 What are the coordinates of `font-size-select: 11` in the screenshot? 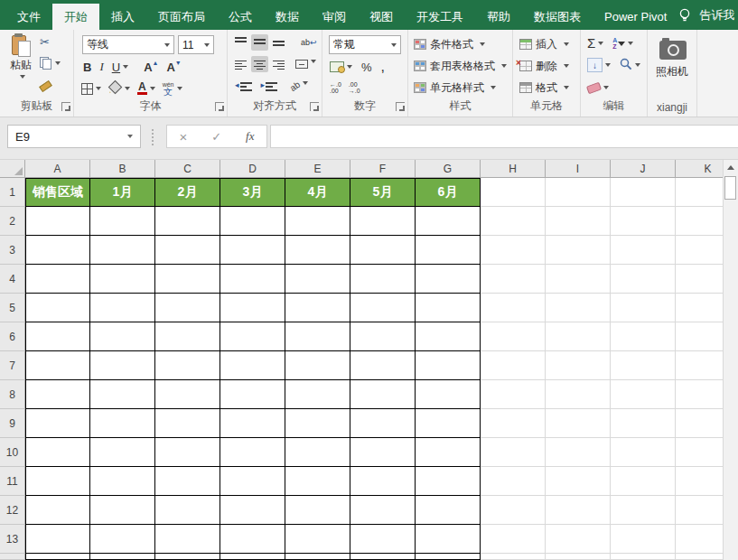 It's located at (196, 45).